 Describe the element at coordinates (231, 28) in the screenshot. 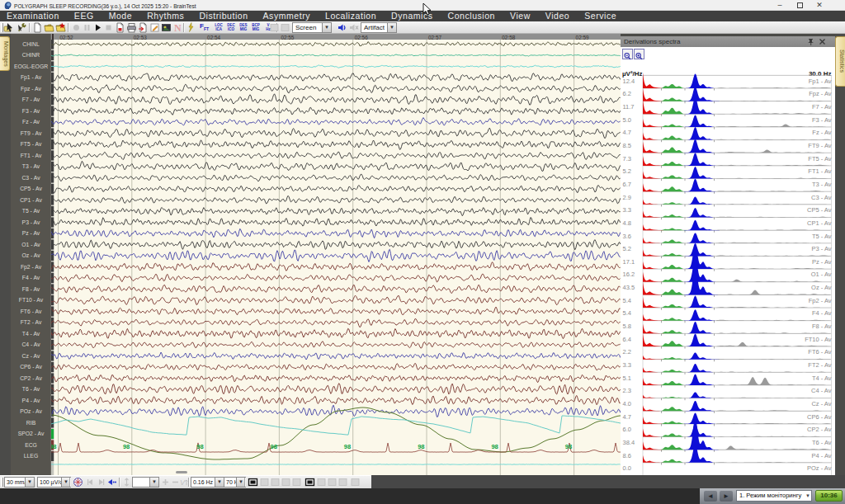

I see `mode-dec-button: DECICO` at that location.